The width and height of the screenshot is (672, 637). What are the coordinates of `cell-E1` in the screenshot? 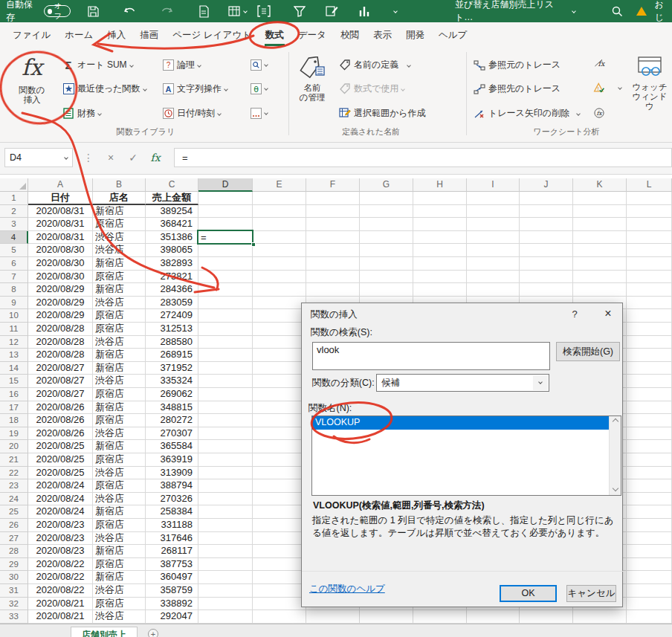 It's located at (280, 198).